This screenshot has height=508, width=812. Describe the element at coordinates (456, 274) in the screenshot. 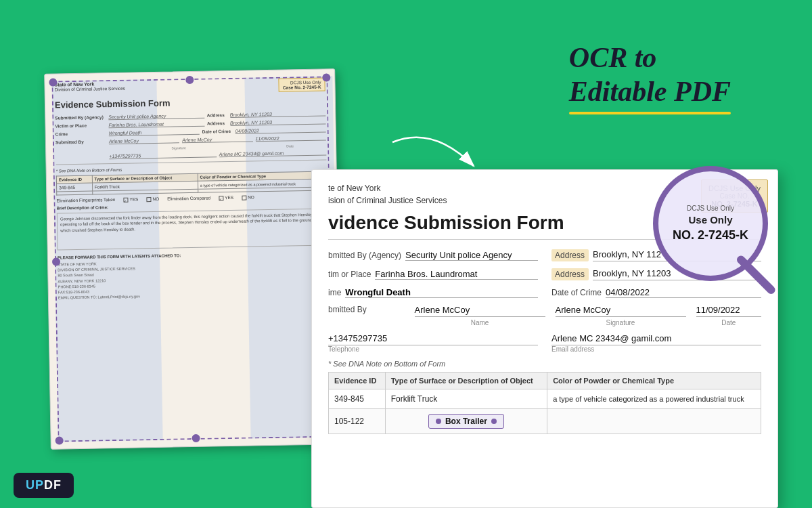

I see `edit-victim-val: Farinha Bros. Laundromat` at that location.